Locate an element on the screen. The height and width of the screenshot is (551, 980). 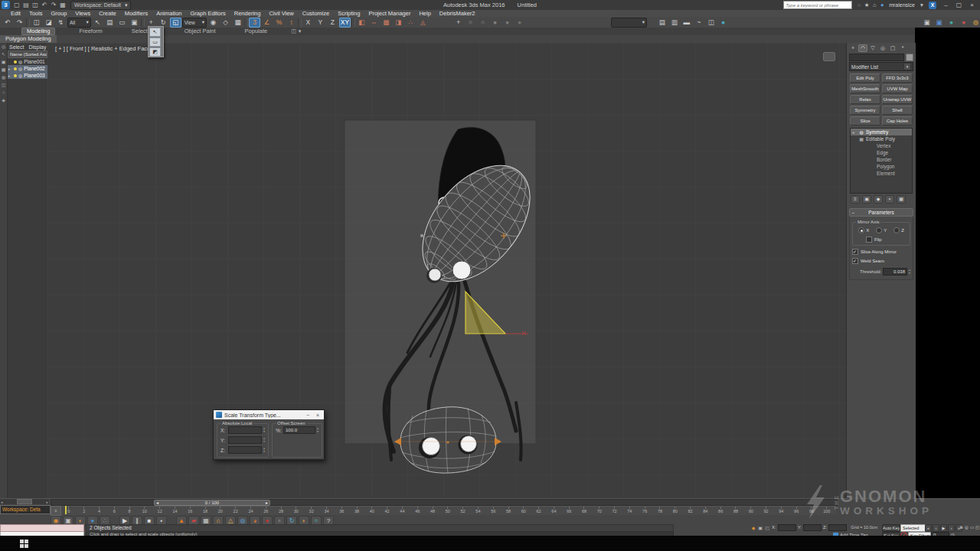
user-menu-caret-icon: ▾ is located at coordinates (922, 5).